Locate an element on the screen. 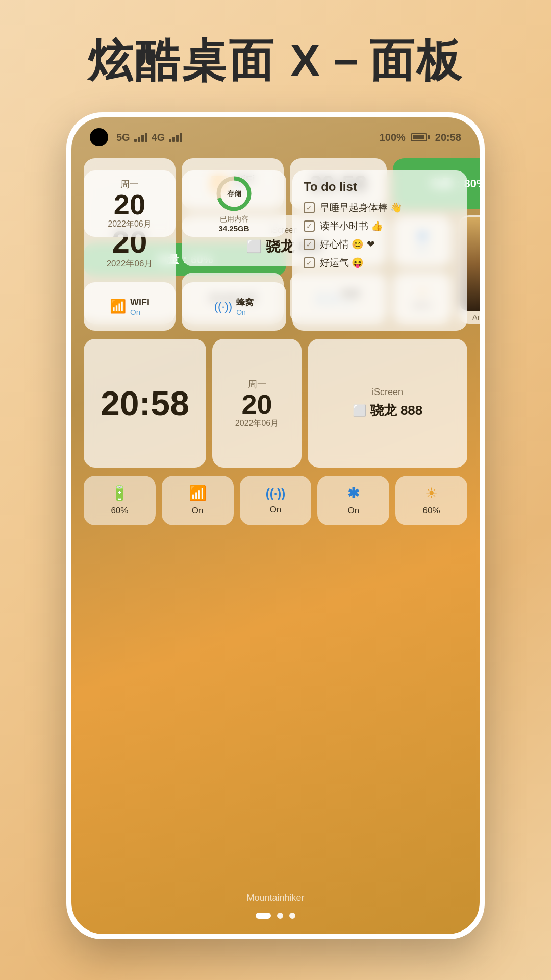 Image resolution: width=551 pixels, height=980 pixels. date3-day: 20 is located at coordinates (257, 404).